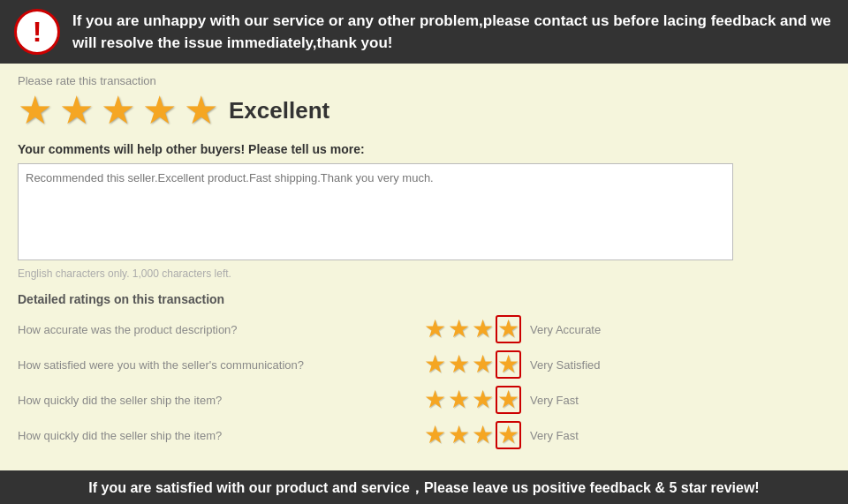 This screenshot has height=504, width=848. Describe the element at coordinates (509, 435) in the screenshot. I see `detail-star-4-4: ★` at that location.